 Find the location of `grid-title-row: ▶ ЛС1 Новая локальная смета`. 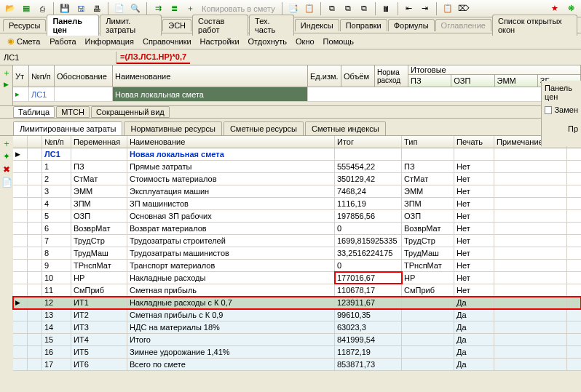

grid-title-row: ▶ ЛС1 Новая локальная смета is located at coordinates (297, 154).